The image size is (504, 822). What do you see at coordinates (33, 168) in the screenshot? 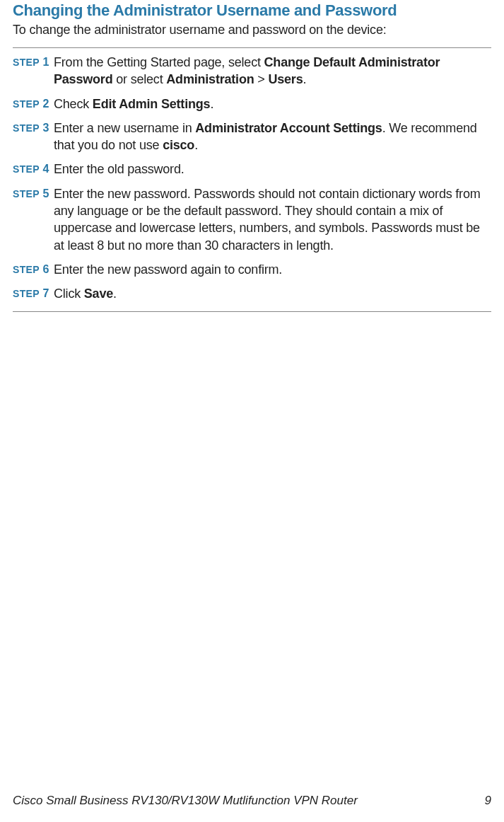
I see `step-label: STEP 4` at bounding box center [33, 168].